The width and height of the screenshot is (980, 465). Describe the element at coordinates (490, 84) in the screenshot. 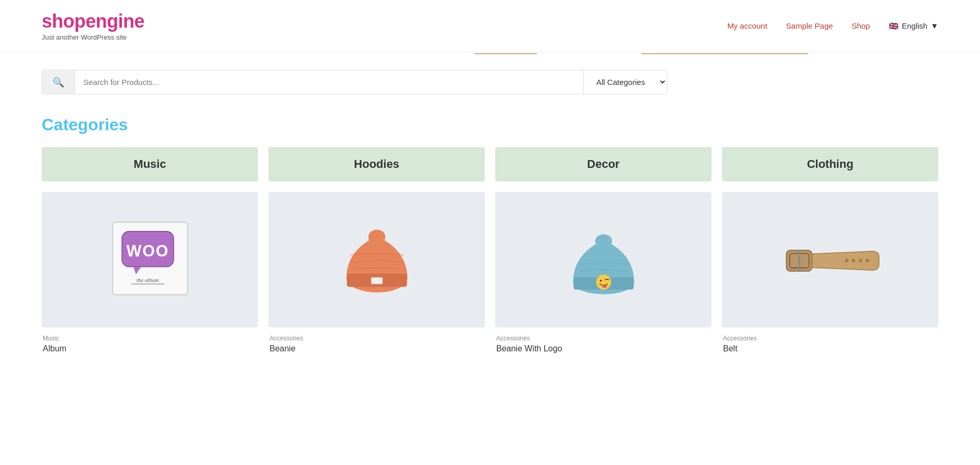

I see `search-section: 🔍 All Categories Music Hoodies Decor Clo…` at that location.